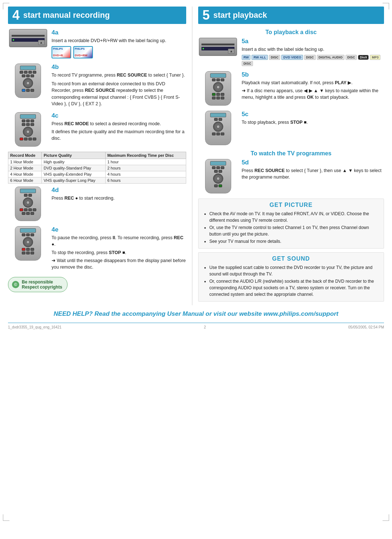 This screenshot has width=392, height=539. What do you see at coordinates (222, 98) in the screenshot?
I see `r5b-p3` at bounding box center [222, 98].